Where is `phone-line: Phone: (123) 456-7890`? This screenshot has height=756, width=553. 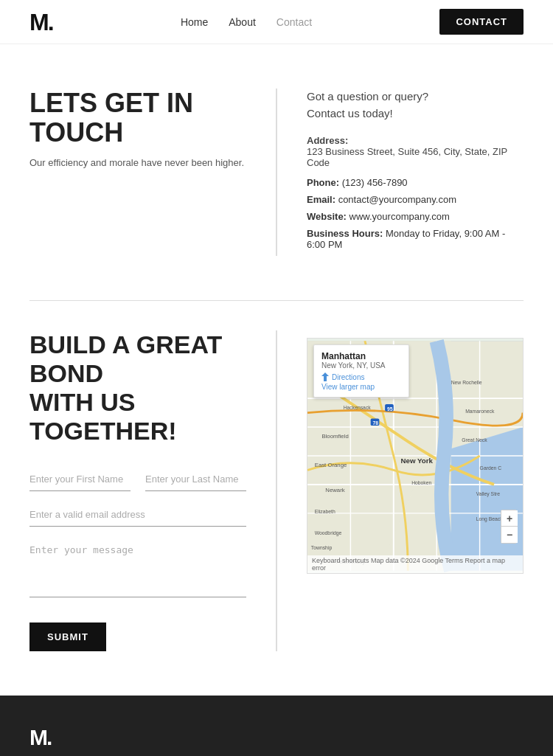
phone-line: Phone: (123) 456-7890 is located at coordinates (415, 183).